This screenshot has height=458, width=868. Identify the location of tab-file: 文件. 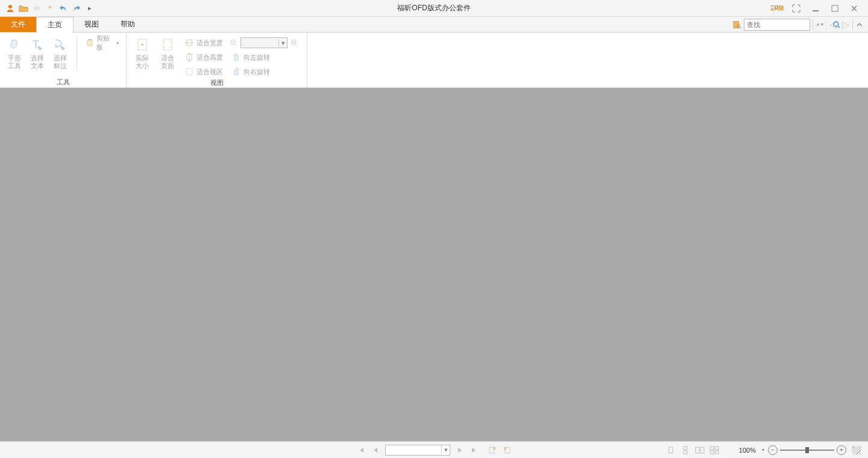
(18, 24).